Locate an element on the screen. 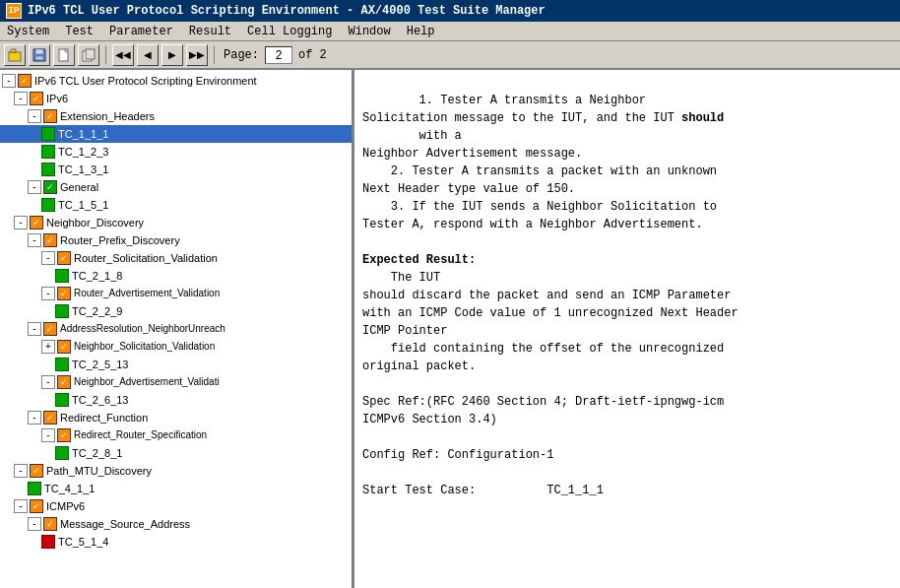  copy-button is located at coordinates (89, 55).